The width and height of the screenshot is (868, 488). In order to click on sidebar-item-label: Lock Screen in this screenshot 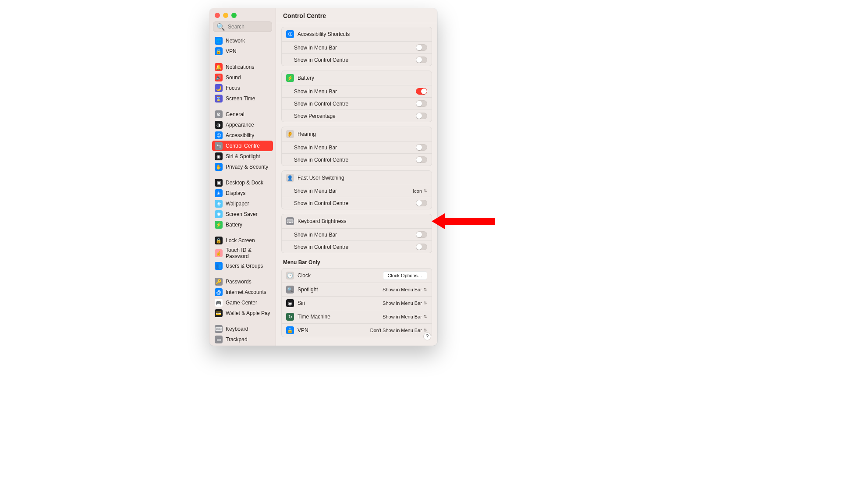, I will do `click(240, 240)`.